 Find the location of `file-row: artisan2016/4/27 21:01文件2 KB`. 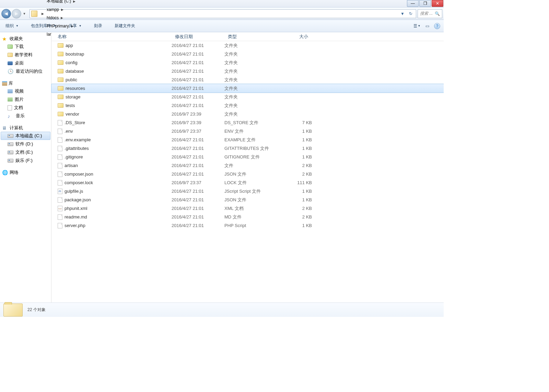

file-row: artisan2016/4/27 21:01文件2 KB is located at coordinates (248, 165).